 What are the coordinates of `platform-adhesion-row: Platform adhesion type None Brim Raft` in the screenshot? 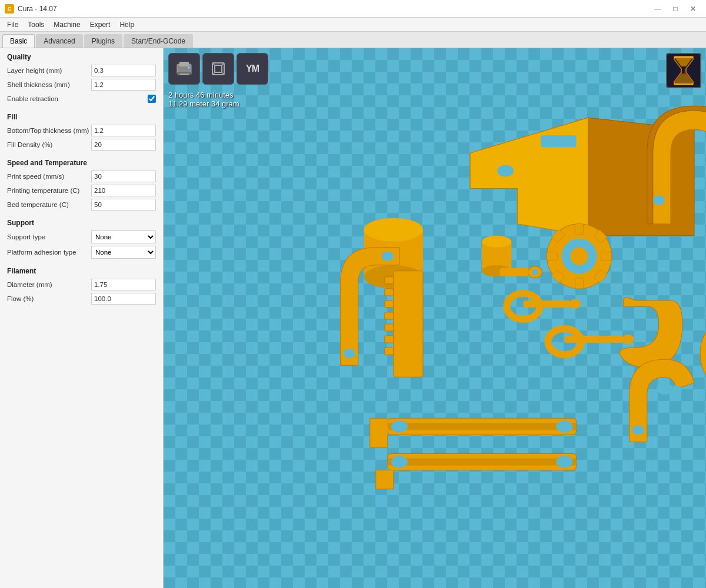 It's located at (81, 252).